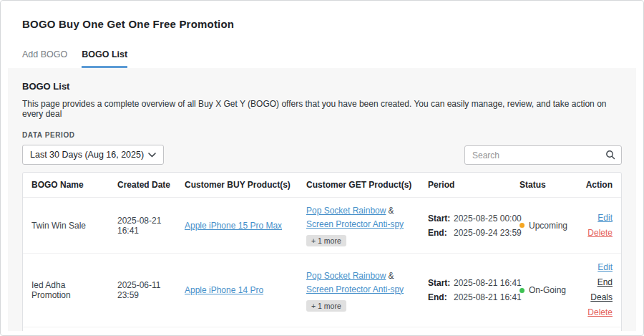  I want to click on created-date-cell: 2025-06-11 23:59, so click(145, 291).